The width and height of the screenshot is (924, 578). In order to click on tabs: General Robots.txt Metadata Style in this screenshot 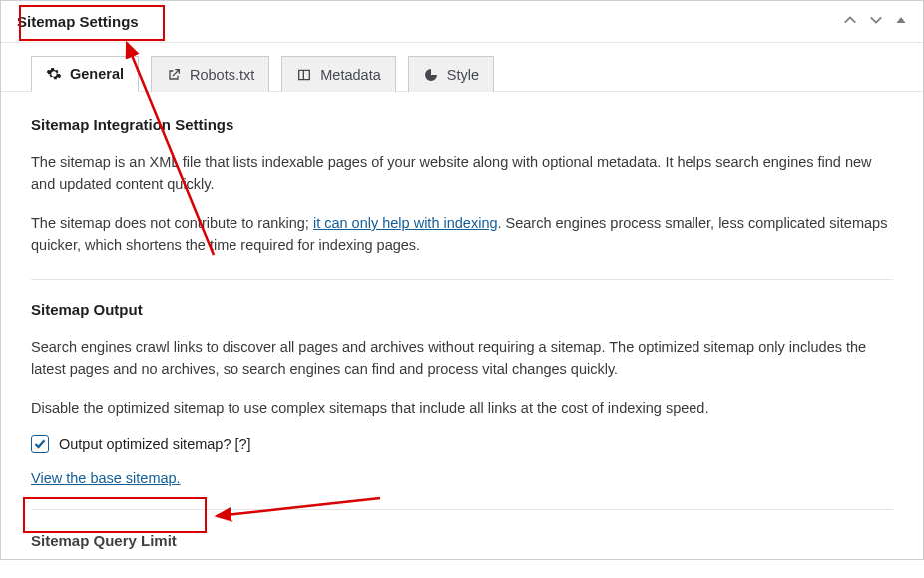, I will do `click(462, 68)`.